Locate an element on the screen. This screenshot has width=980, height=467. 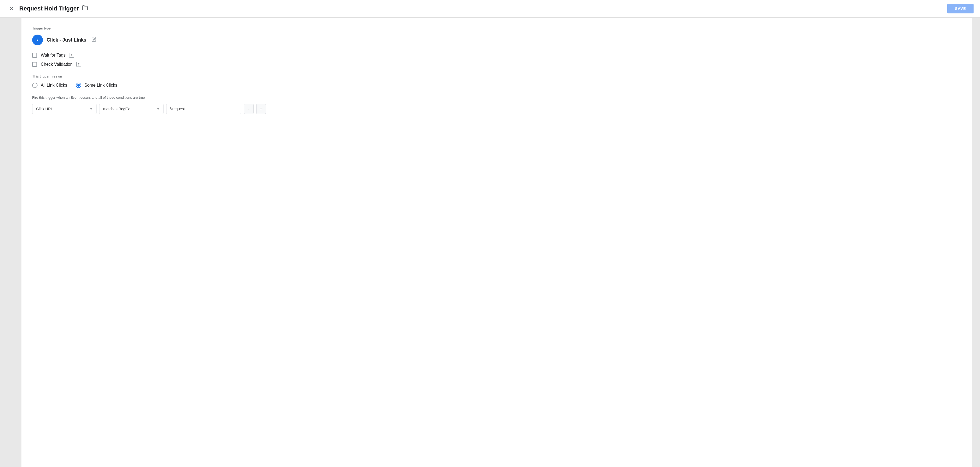
wait-for-tags-row: Wait for Tags ? is located at coordinates (497, 56).